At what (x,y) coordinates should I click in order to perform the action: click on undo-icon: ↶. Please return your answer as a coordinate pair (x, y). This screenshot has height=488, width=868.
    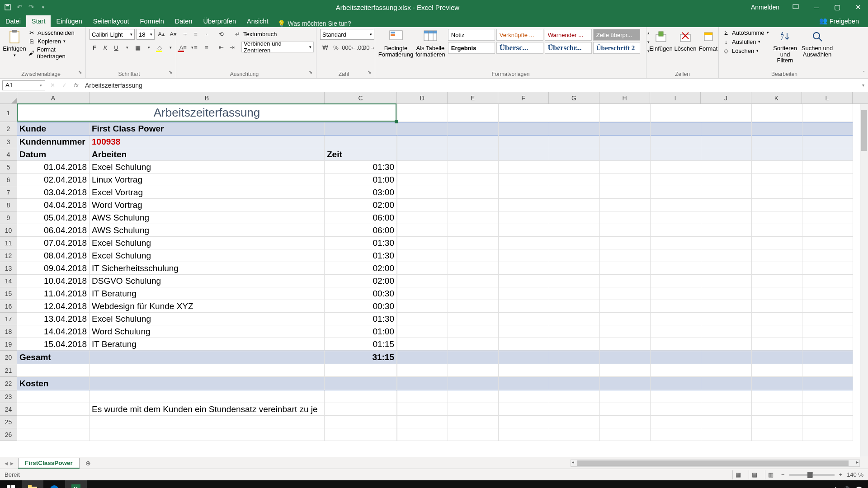
    Looking at the image, I should click on (19, 7).